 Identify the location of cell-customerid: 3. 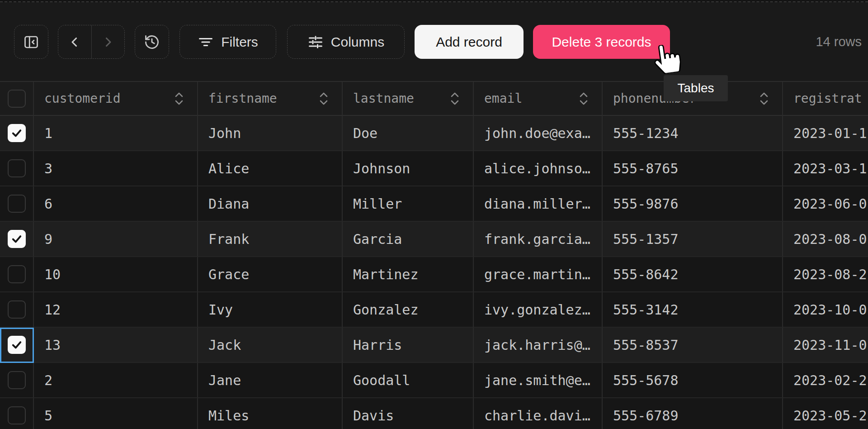
(116, 169).